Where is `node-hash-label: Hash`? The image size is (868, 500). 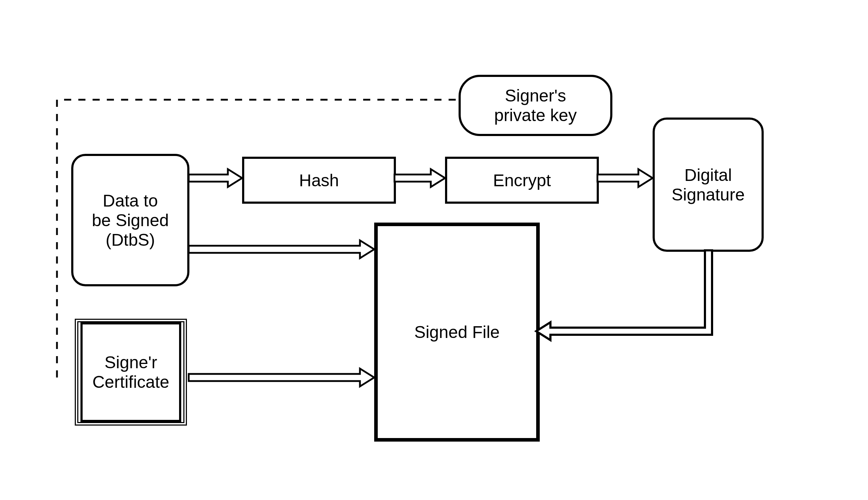 node-hash-label: Hash is located at coordinates (319, 180).